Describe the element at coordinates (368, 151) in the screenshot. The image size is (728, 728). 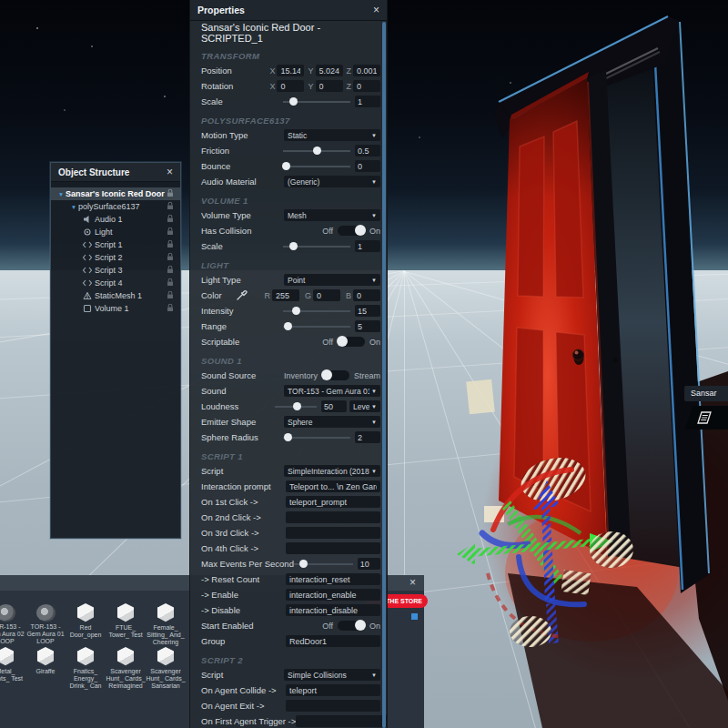
I see `friction-value: 0.5` at that location.